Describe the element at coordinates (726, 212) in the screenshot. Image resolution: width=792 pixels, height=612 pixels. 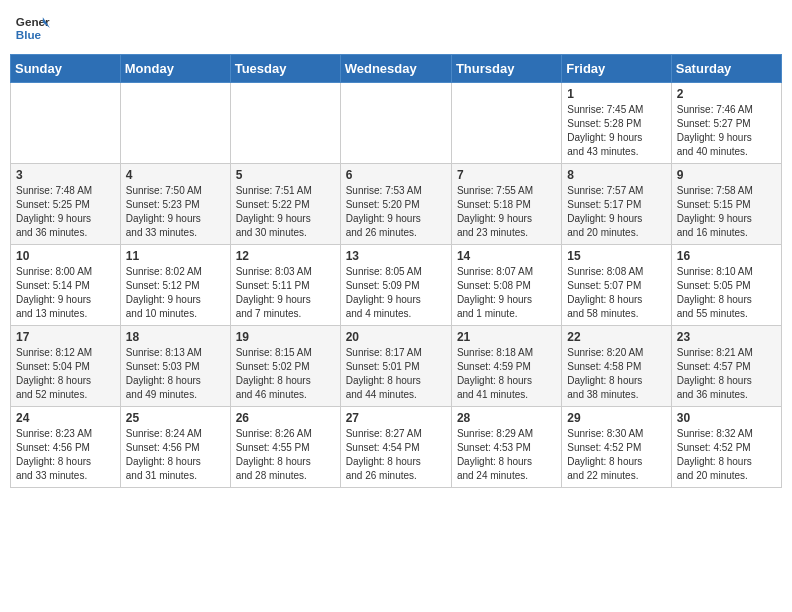
I see `day-info: Sunrise: 7:58 AMSunset: 5:15 PMDaylight:…` at that location.